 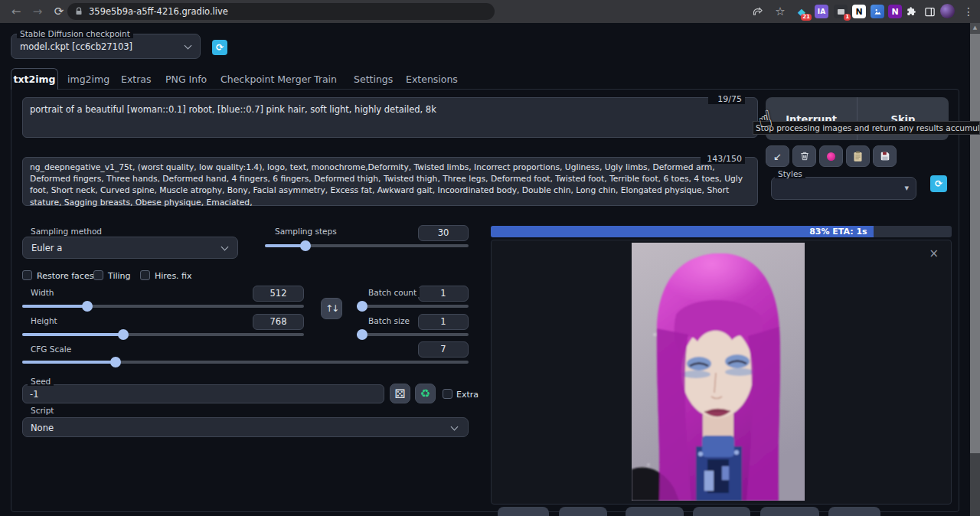 I want to click on seed-input: -1, so click(x=204, y=394).